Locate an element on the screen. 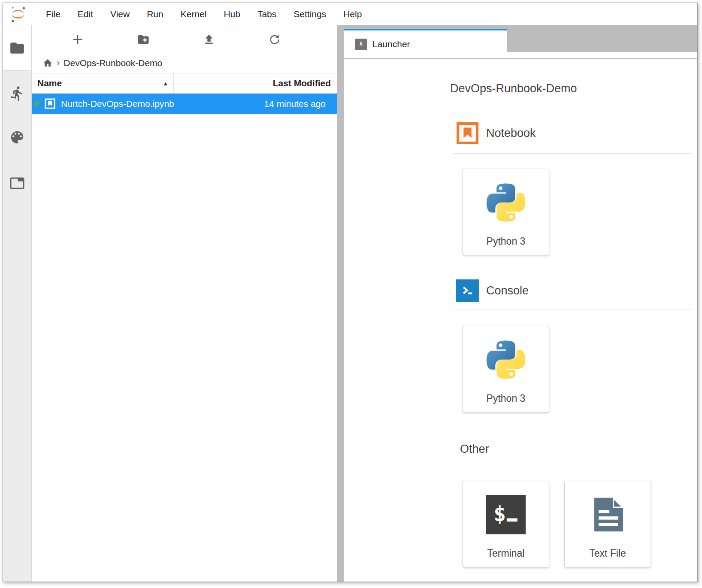 The height and width of the screenshot is (588, 702). launcher-card-console-python3: Python 3 is located at coordinates (506, 369).